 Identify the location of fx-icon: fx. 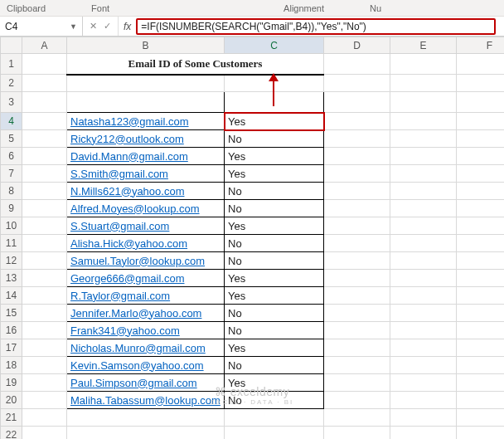
(128, 27).